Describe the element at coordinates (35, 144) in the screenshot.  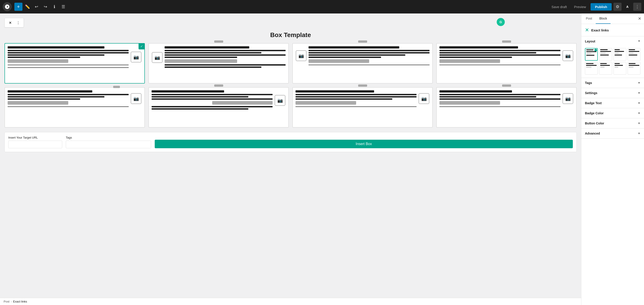
I see `url-input` at that location.